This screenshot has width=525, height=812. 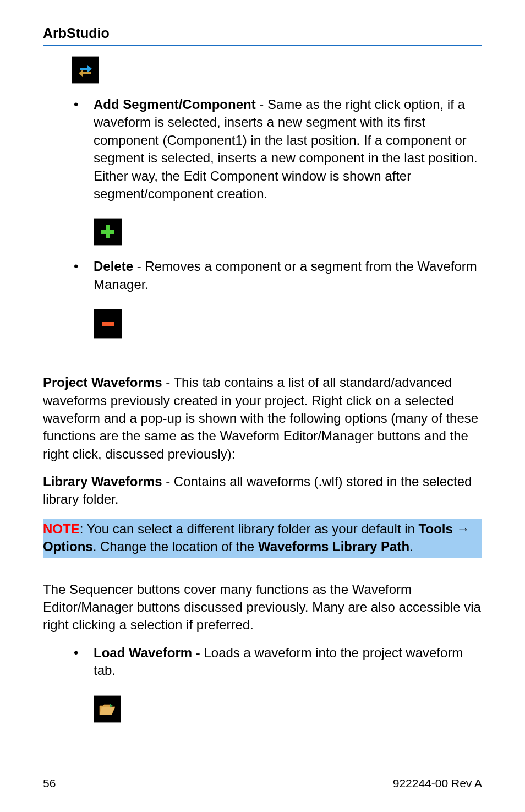 What do you see at coordinates (262, 45) in the screenshot?
I see `header-divider` at bounding box center [262, 45].